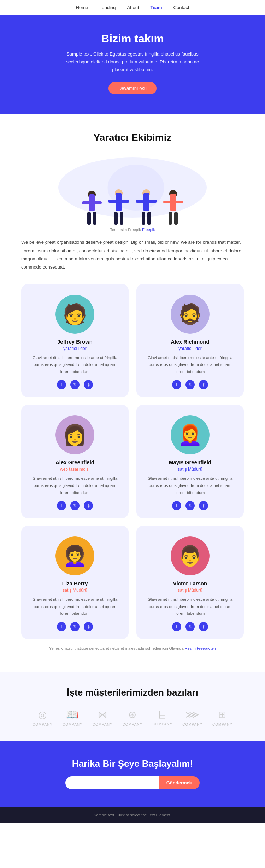 Image resolution: width=265 pixels, height=868 pixels. What do you see at coordinates (107, 8) in the screenshot?
I see `nav-landing: Landing` at bounding box center [107, 8].